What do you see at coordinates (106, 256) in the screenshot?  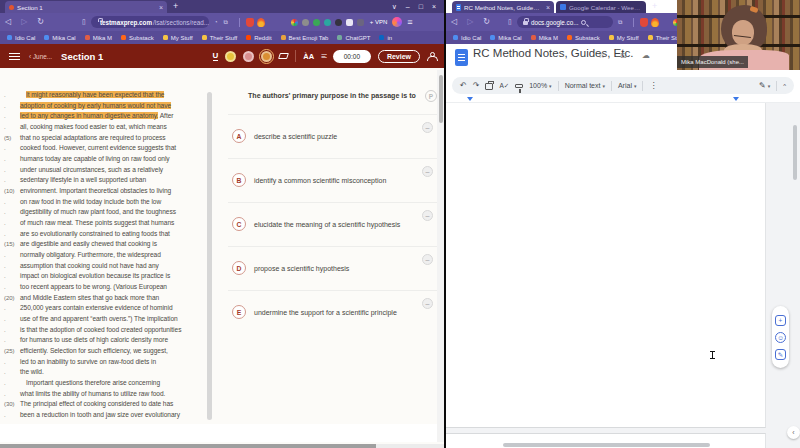 I see `passage-line: .normally obligatory. Furthermore, the w…` at bounding box center [106, 256].